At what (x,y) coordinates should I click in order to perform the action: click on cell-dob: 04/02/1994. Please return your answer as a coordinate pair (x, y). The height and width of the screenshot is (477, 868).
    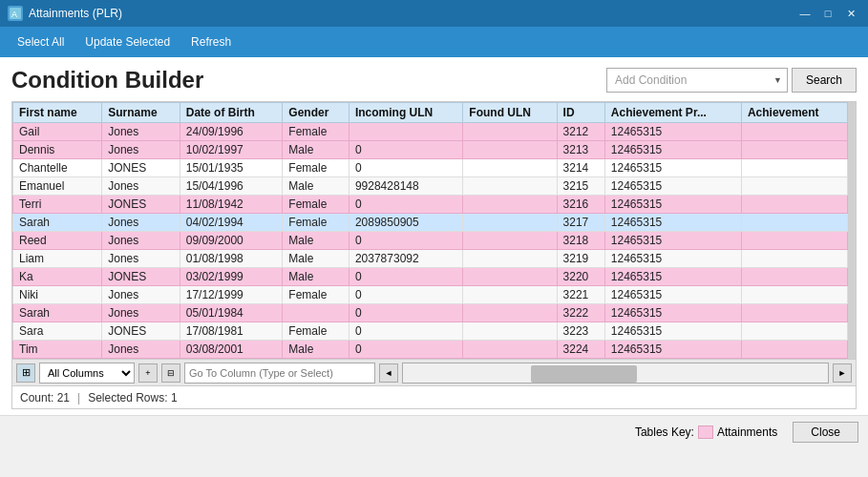
    Looking at the image, I should click on (231, 223).